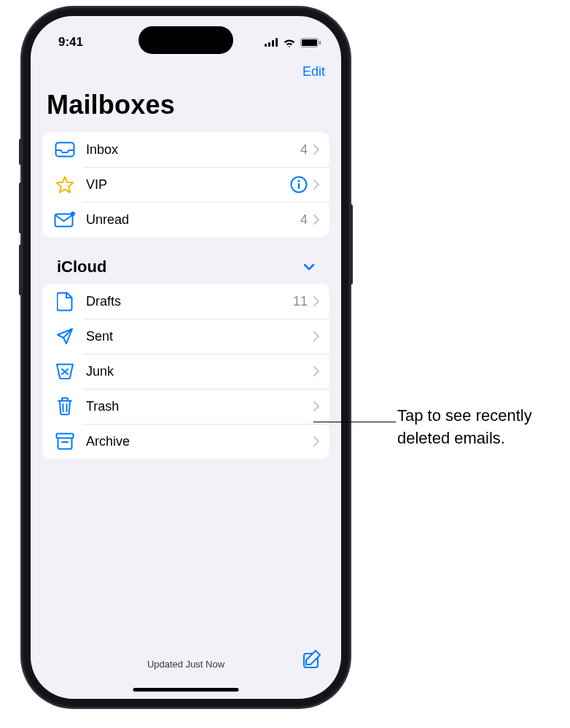 This screenshot has width=570, height=728. Describe the element at coordinates (309, 267) in the screenshot. I see `chevron-down-icon` at that location.